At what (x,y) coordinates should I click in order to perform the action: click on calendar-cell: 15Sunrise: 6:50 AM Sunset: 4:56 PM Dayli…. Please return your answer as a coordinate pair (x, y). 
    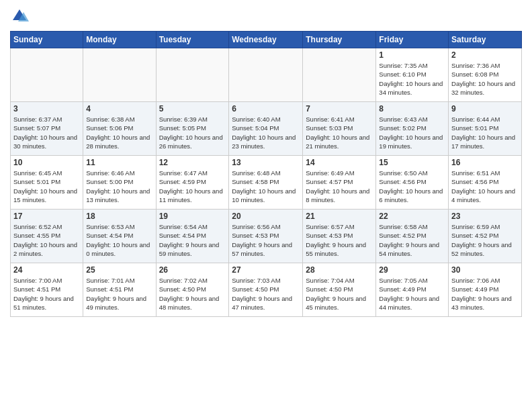
    Looking at the image, I should click on (412, 183).